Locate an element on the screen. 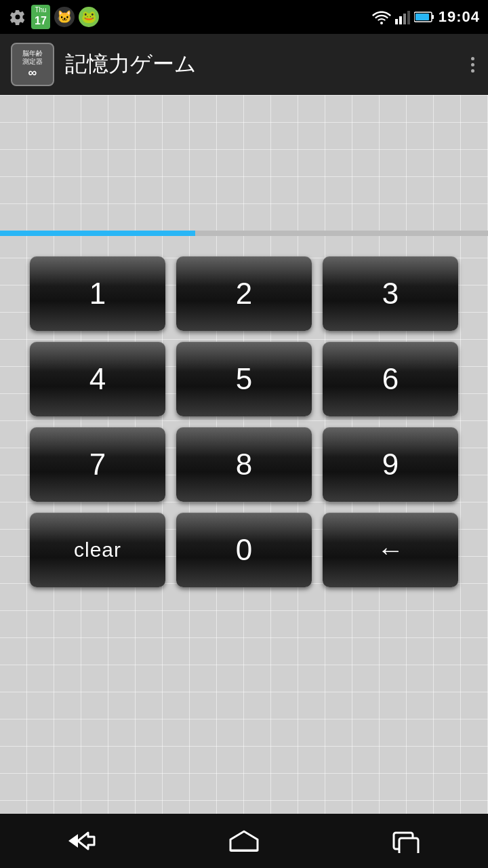 The height and width of the screenshot is (868, 488). keypad-row-1: 1 2 3 is located at coordinates (244, 294).